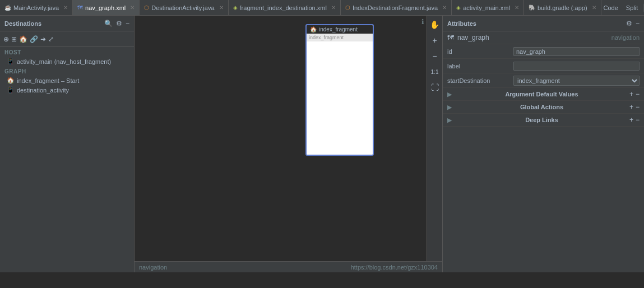 This screenshot has width=644, height=288. Describe the element at coordinates (36, 8) in the screenshot. I see `tab-label: MainActivity.java` at that location.